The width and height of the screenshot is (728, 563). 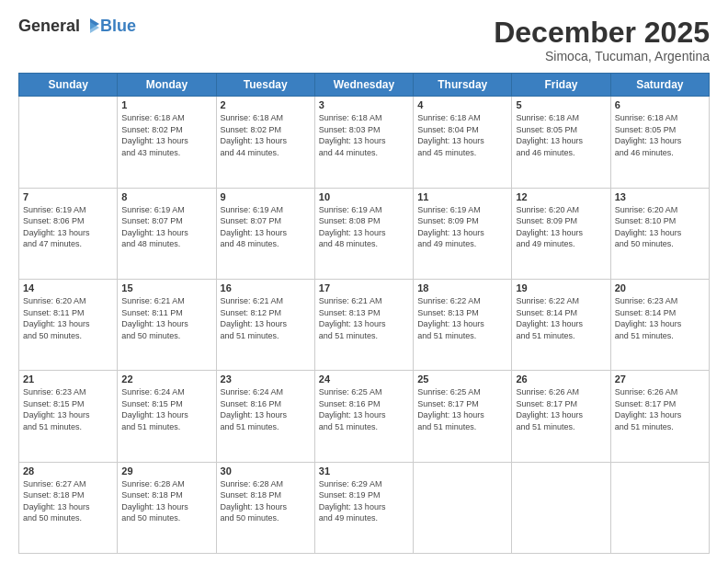 What do you see at coordinates (166, 379) in the screenshot?
I see `day-number: 22` at bounding box center [166, 379].